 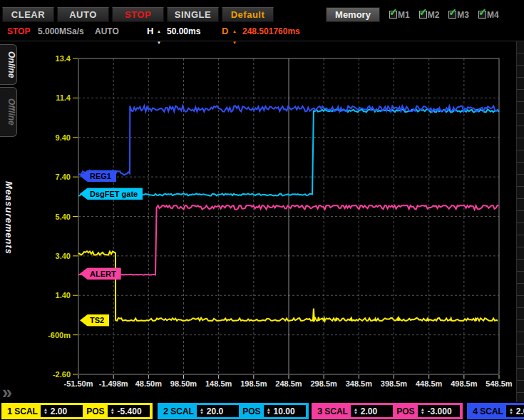 What do you see at coordinates (475, 411) in the screenshot?
I see `channel-number: 4` at bounding box center [475, 411].